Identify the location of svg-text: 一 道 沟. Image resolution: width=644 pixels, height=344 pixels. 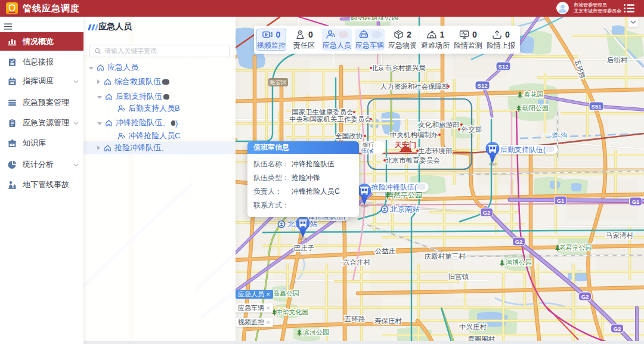
(556, 135).